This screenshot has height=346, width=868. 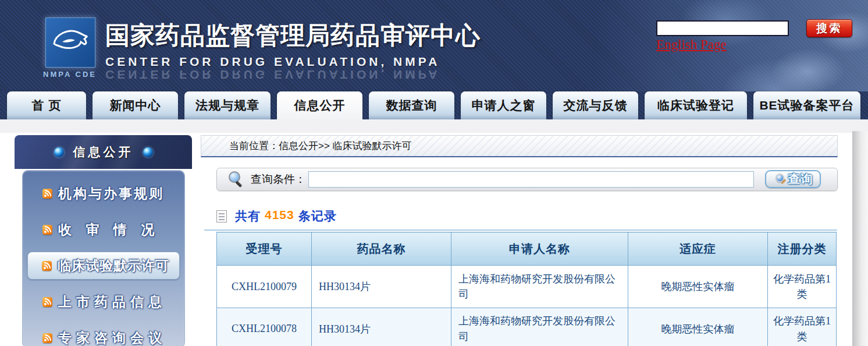 What do you see at coordinates (222, 217) in the screenshot?
I see `list-icon` at bounding box center [222, 217].